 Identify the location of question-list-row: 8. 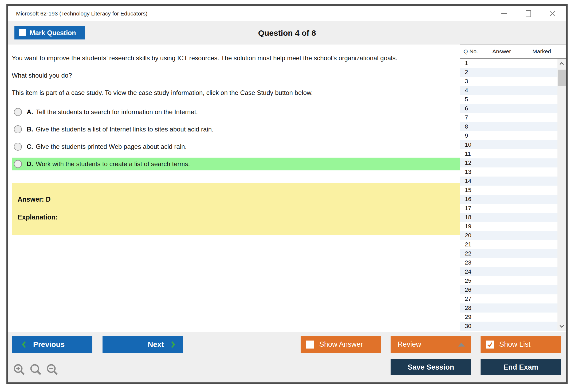
(509, 127).